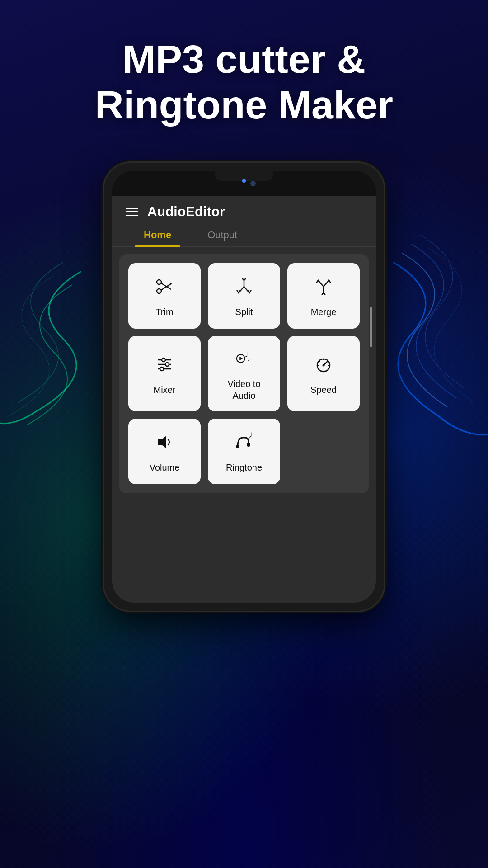 This screenshot has width=488, height=868. What do you see at coordinates (244, 208) in the screenshot?
I see `app-header: AudioEditor` at bounding box center [244, 208].